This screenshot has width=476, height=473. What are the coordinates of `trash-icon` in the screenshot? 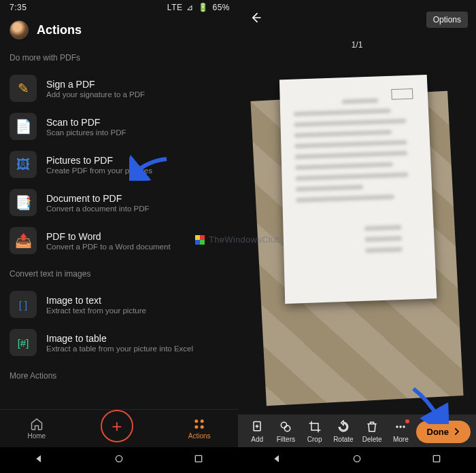 It's located at (372, 427).